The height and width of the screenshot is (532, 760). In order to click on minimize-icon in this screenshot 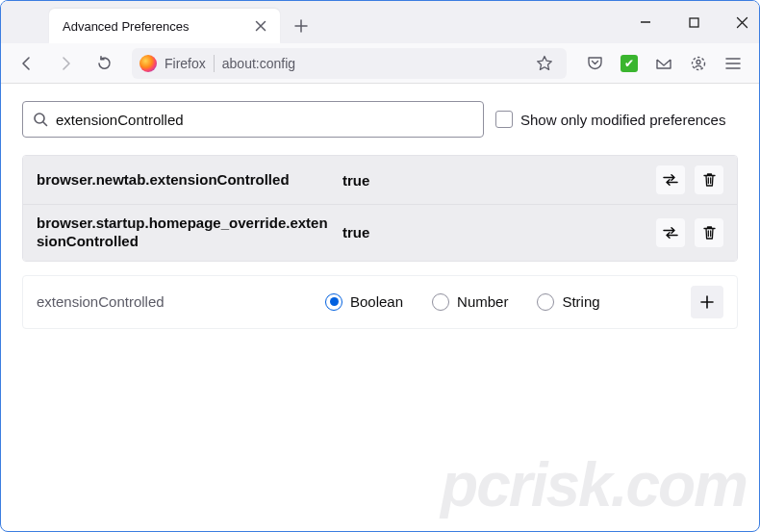, I will do `click(646, 22)`.